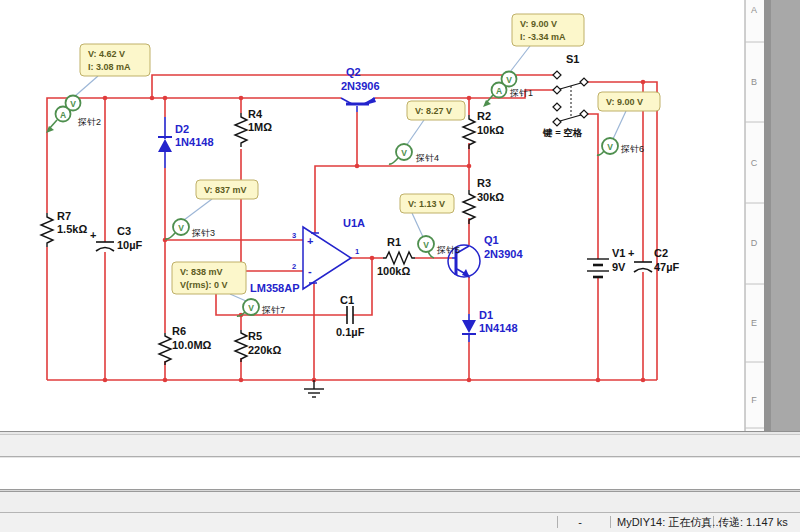  I want to click on opamp-minus: -, so click(310, 271).